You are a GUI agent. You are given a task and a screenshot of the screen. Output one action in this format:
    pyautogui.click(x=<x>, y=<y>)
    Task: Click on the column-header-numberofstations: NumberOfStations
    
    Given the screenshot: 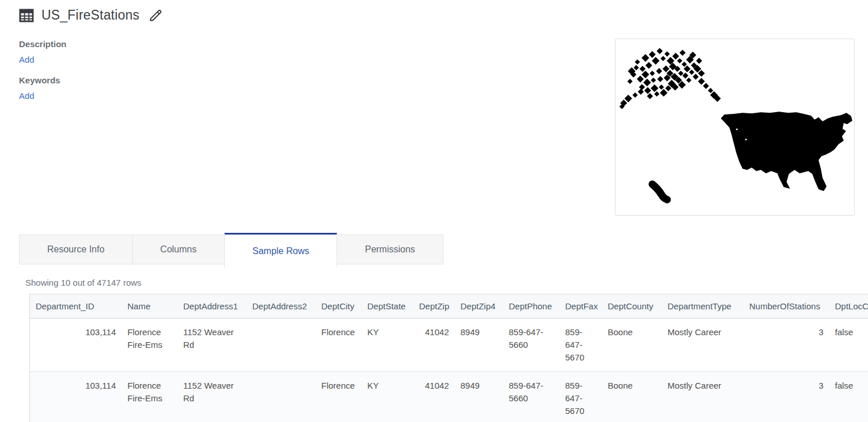 What is the action you would take?
    pyautogui.click(x=787, y=306)
    